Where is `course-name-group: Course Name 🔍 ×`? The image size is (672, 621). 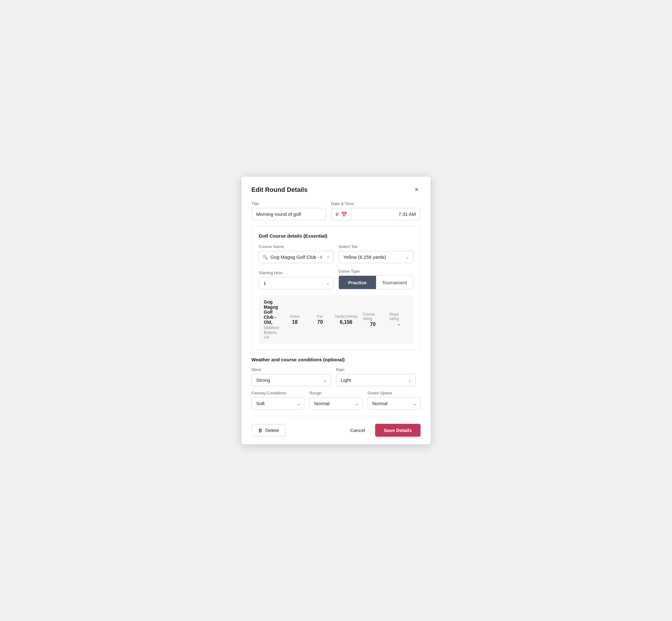
course-name-group: Course Name 🔍 × is located at coordinates (296, 254).